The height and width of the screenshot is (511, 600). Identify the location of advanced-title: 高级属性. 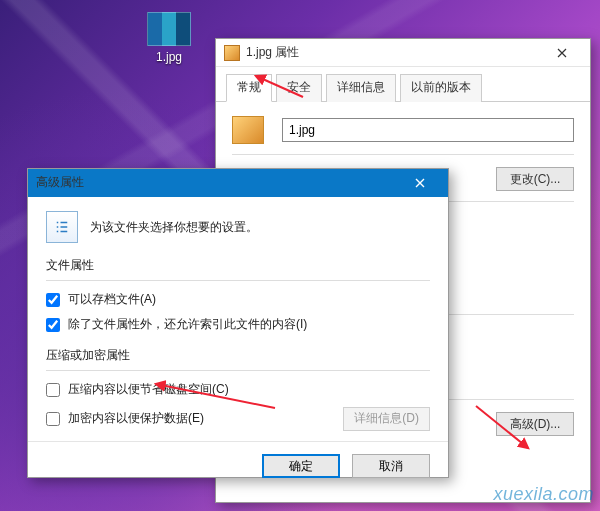
(218, 182).